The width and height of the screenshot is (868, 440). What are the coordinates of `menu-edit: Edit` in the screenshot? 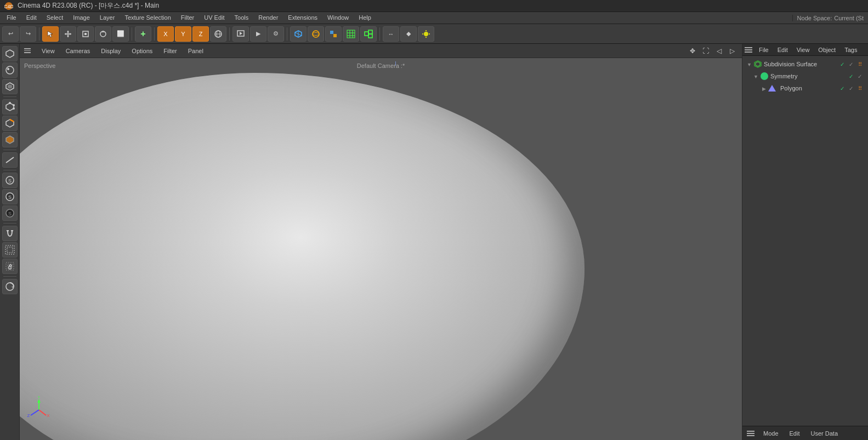 It's located at (32, 18).